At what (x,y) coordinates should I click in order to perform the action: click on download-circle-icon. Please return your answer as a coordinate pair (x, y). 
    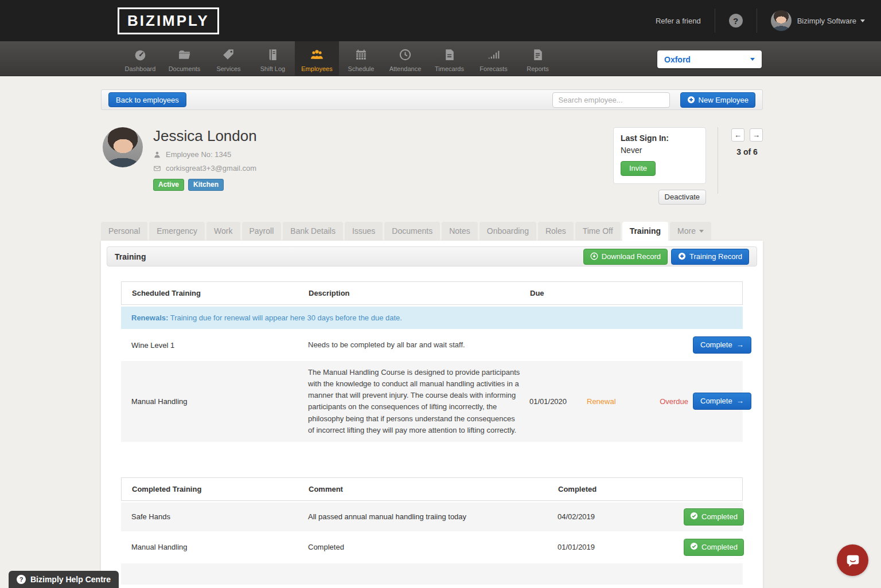
    Looking at the image, I should click on (594, 256).